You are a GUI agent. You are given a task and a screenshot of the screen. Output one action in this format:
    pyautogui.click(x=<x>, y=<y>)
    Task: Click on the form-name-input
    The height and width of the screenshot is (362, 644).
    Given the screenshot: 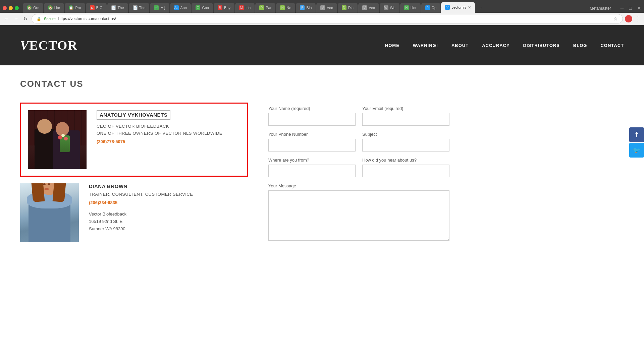 What is the action you would take?
    pyautogui.click(x=312, y=119)
    